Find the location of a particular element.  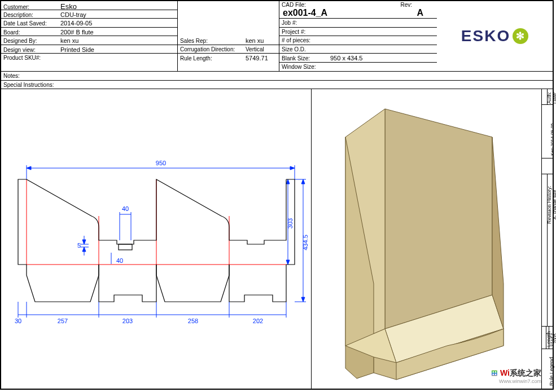

dim-panel1: 257 is located at coordinates (63, 321).